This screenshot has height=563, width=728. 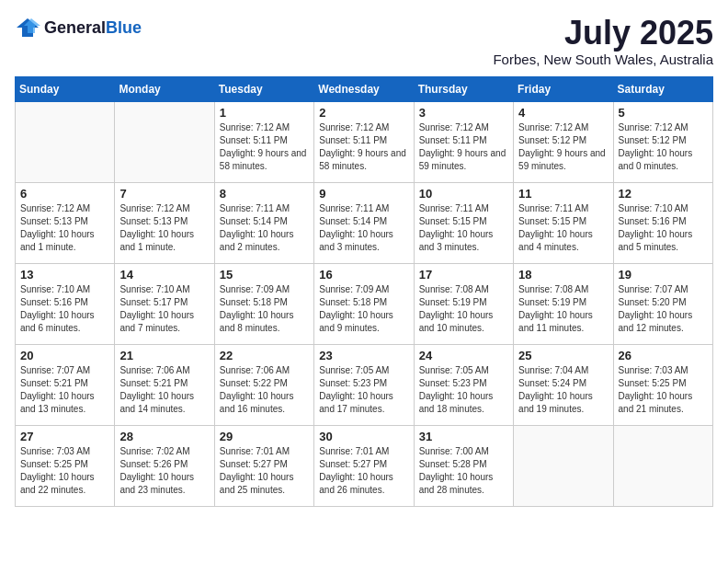 What do you see at coordinates (364, 223) in the screenshot?
I see `table-row: 9Sunrise: 7:11 AM Sunset: 5:14 PM Daylig…` at bounding box center [364, 223].